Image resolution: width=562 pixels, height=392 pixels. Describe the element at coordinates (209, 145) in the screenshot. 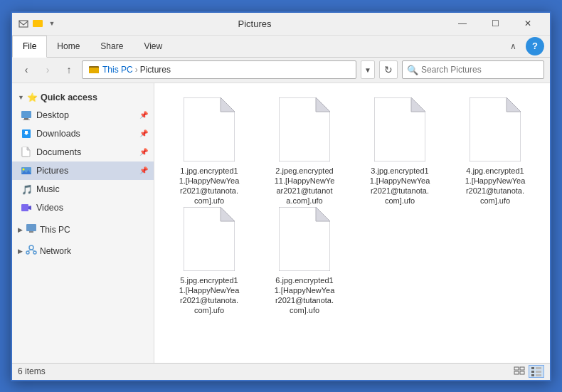

I see `file-item: 1.jpg.encrypted1 1.[HappyNewYea r2021@tu…` at that location.